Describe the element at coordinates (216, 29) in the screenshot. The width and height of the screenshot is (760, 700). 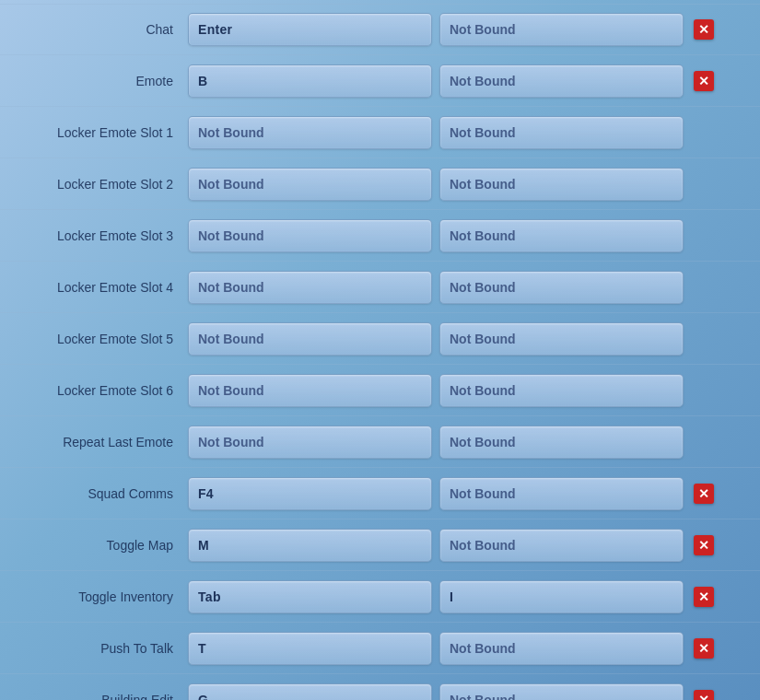
I see `primary-key-value: Enter` at that location.